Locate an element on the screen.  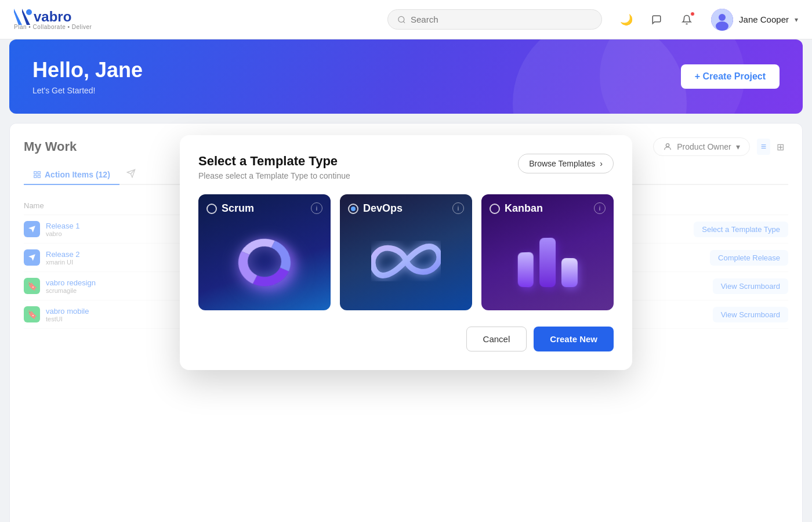
template-cards: Scrum i DevOps i is located at coordinates (406, 252).